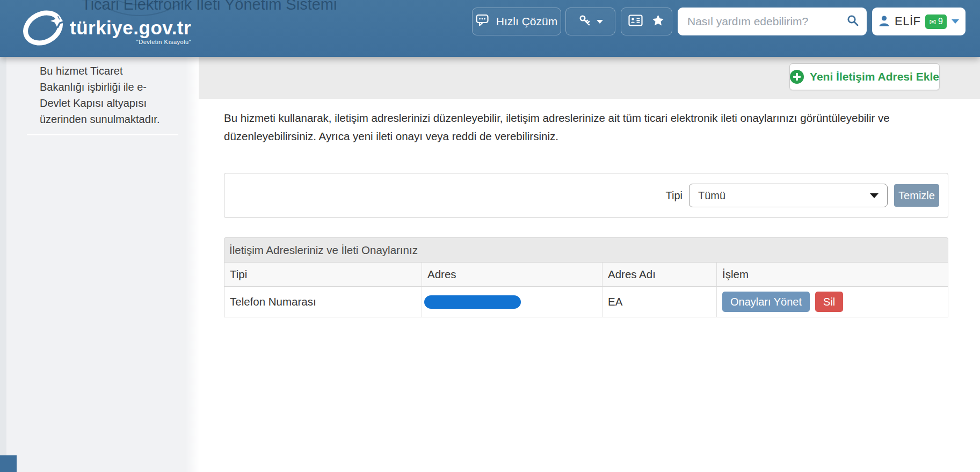  What do you see at coordinates (585, 21) in the screenshot?
I see `key-icon` at bounding box center [585, 21].